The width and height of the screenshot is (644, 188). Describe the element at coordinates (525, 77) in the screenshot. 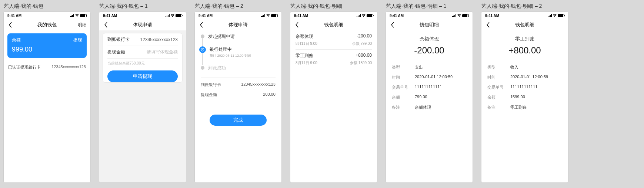

I see `detail-kv-row: 时间2020-01-01 12:00:59` at that location.